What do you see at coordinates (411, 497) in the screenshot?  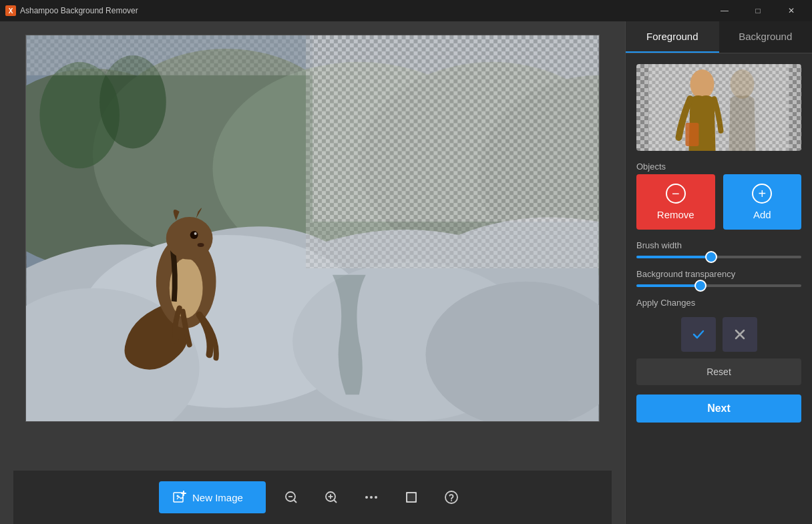 I see `layer-button` at bounding box center [411, 497].